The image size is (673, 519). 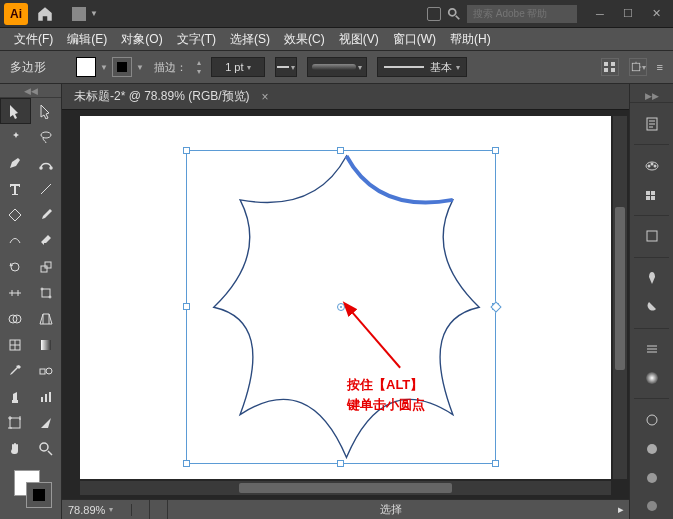 I want to click on handle-bot-mid, so click(x=340, y=464).